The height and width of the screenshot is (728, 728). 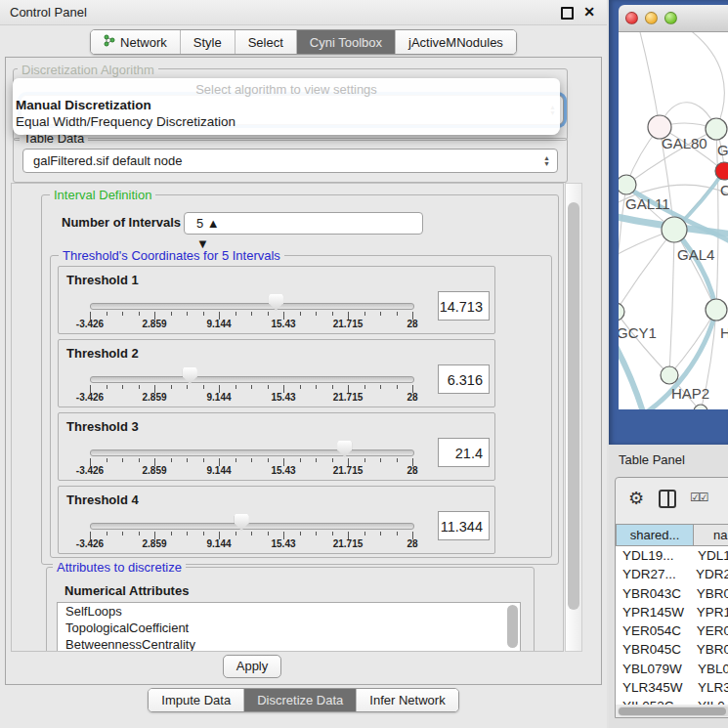 What do you see at coordinates (289, 627) in the screenshot?
I see `attribute-list-item: TopologicalCoefficient` at bounding box center [289, 627].